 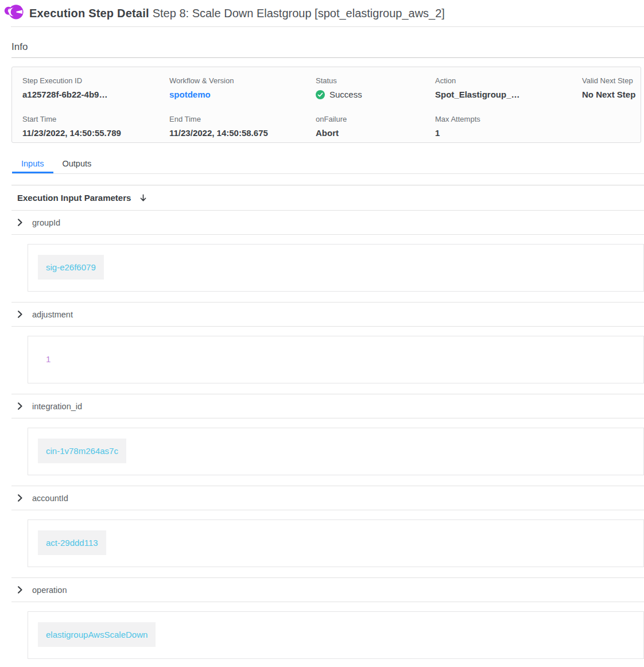 What do you see at coordinates (328, 590) in the screenshot?
I see `param-row-operation: operation` at bounding box center [328, 590].